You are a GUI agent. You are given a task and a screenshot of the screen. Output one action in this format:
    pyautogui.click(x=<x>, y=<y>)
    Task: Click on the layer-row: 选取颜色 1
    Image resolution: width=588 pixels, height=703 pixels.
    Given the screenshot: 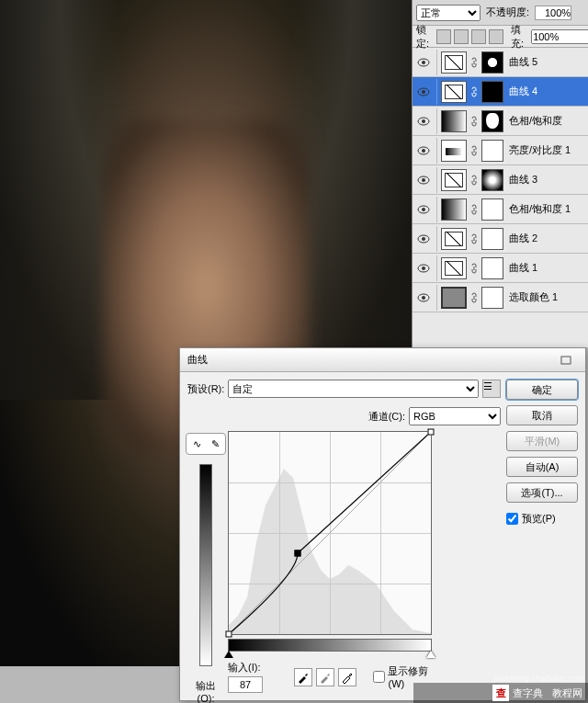 What is the action you would take?
    pyautogui.click(x=500, y=298)
    